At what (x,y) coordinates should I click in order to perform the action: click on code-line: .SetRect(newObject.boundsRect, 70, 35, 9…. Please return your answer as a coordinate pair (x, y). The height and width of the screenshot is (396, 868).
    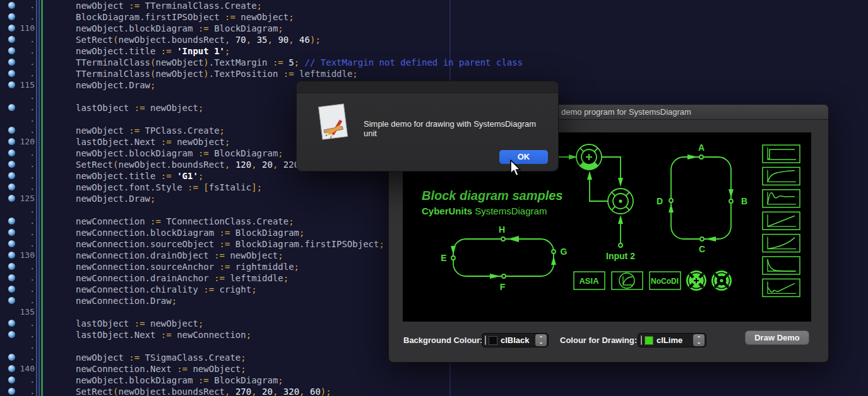
    Looking at the image, I should click on (434, 40).